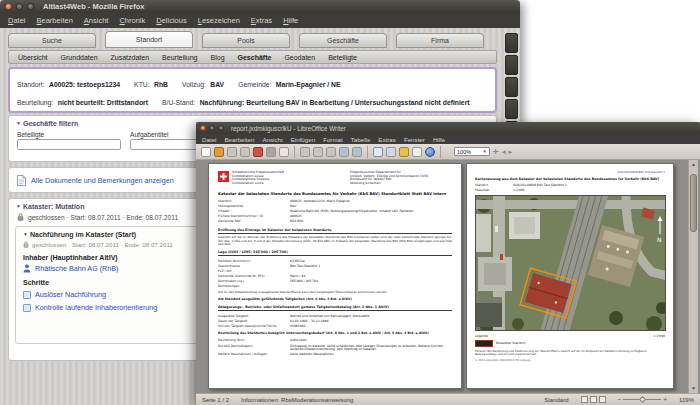 The image size is (700, 405). I want to click on legend-label: Legende, so click(482, 336).